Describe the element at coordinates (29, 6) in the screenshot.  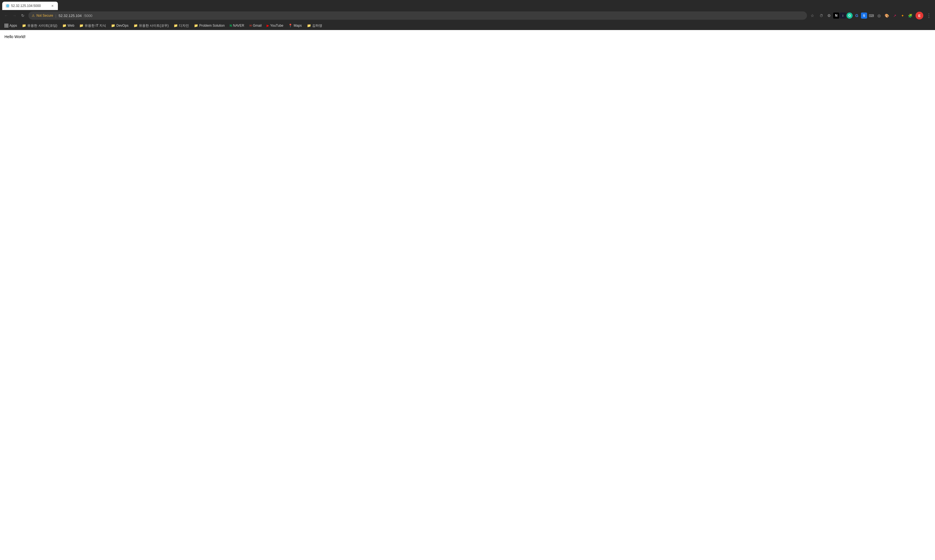
I see `tab-title: 52.32.125.104:5000` at that location.